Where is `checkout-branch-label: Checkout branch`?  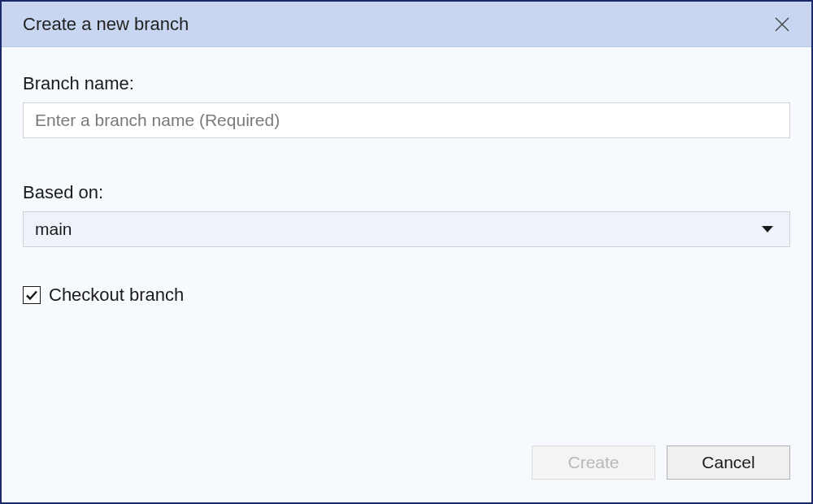
checkout-branch-label: Checkout branch is located at coordinates (116, 295).